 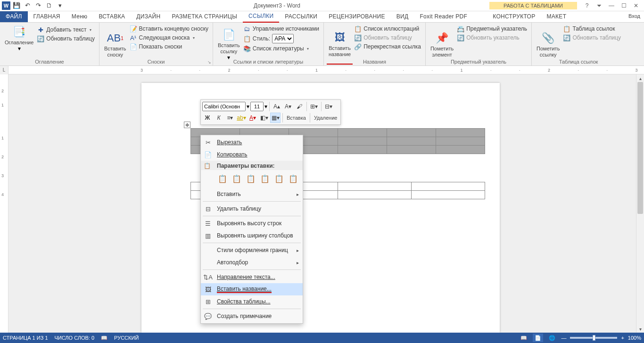 I want to click on insert-group-label: Вставка, so click(x=296, y=118).